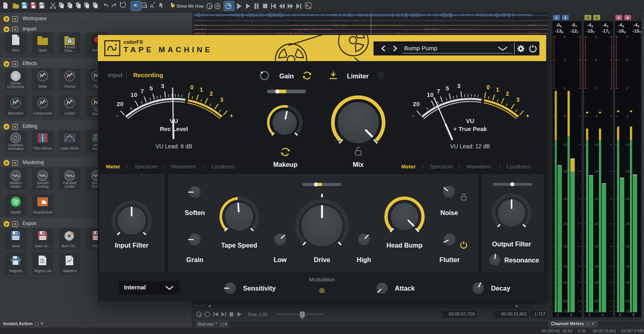 This screenshot has height=334, width=644. What do you see at coordinates (364, 260) in the screenshot?
I see `svg-text: High` at bounding box center [364, 260].